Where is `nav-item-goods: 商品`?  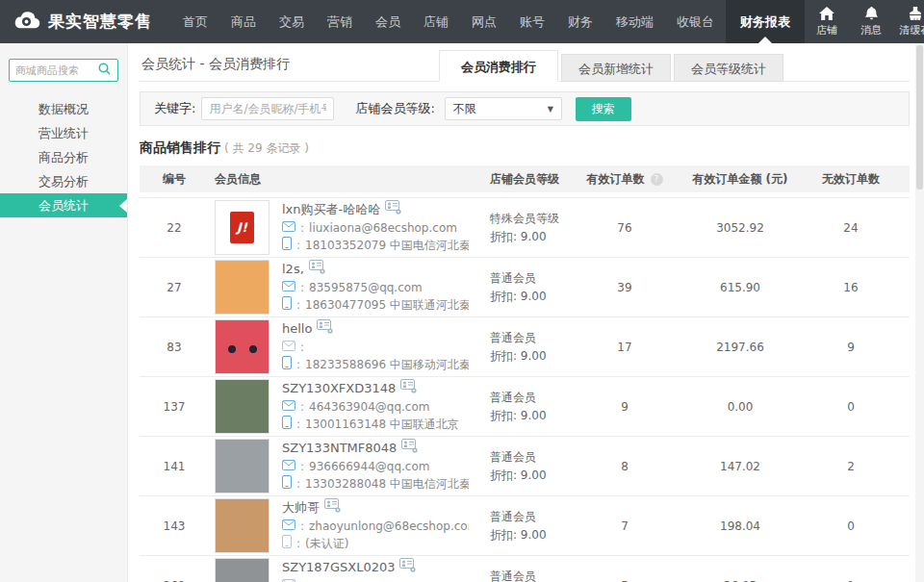 nav-item-goods: 商品 is located at coordinates (244, 21).